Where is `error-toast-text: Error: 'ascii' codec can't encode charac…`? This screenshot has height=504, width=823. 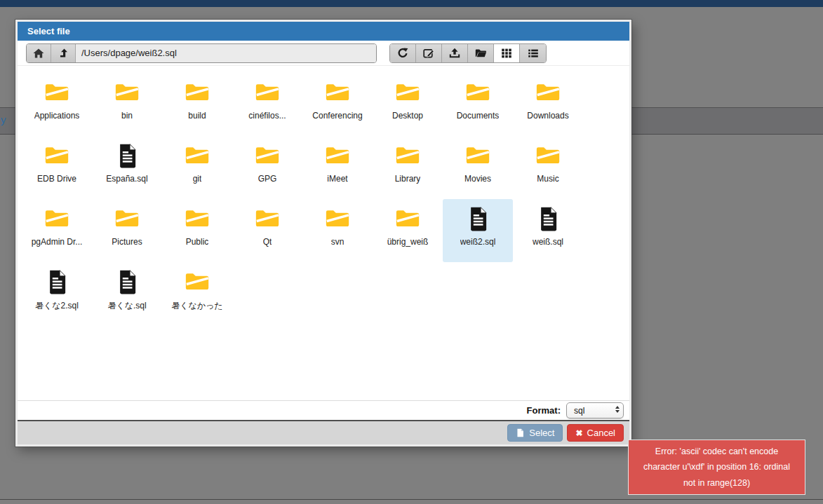
error-toast-text: Error: 'ascii' codec can't encode charac… is located at coordinates (717, 468).